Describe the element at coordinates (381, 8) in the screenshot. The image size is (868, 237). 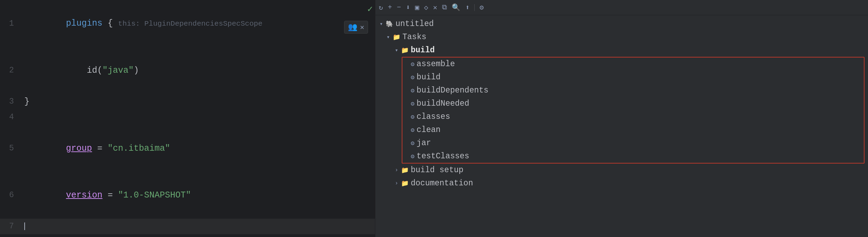
I see `refresh-button: ↻` at that location.